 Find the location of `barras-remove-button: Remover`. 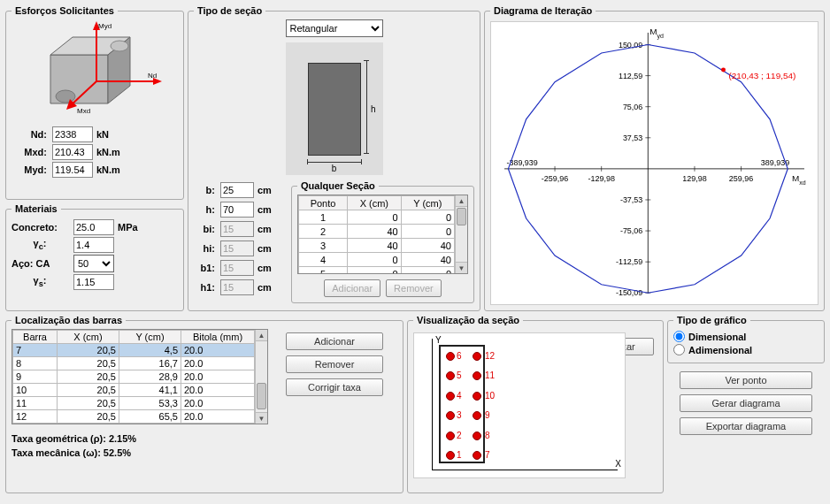

barras-remove-button: Remover is located at coordinates (334, 364).